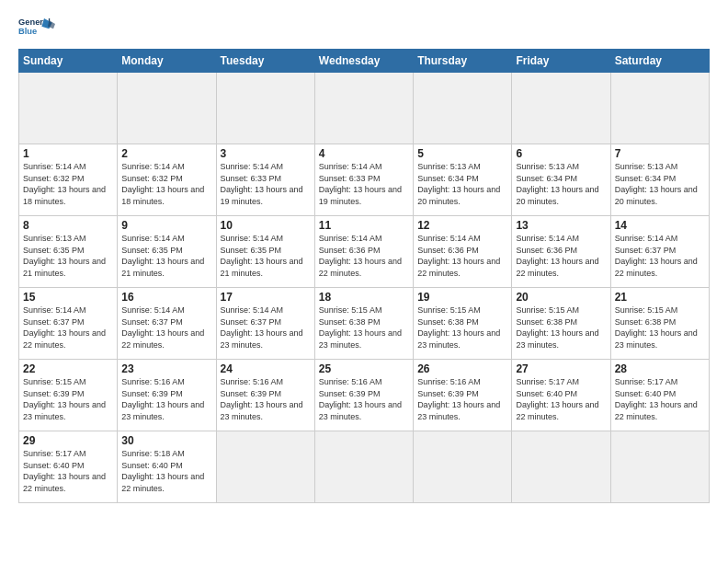 The image size is (728, 563). What do you see at coordinates (266, 297) in the screenshot?
I see `day-number: 17` at bounding box center [266, 297].